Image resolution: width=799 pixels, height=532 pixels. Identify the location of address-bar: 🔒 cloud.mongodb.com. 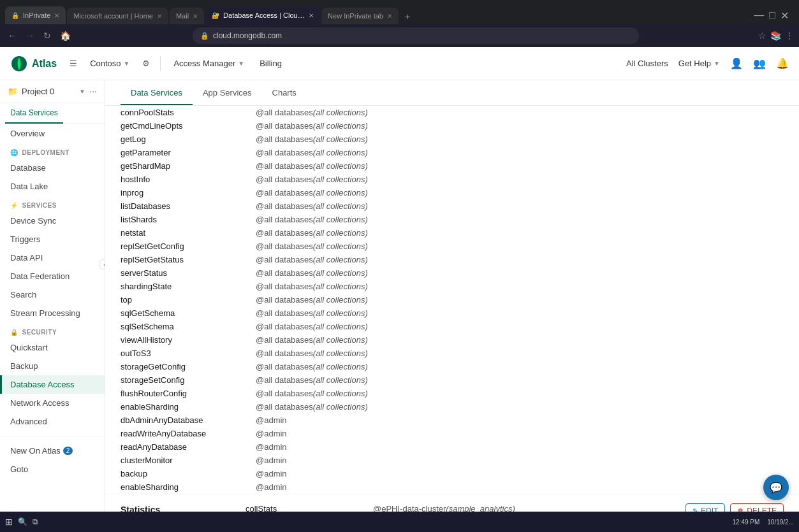
(416, 36).